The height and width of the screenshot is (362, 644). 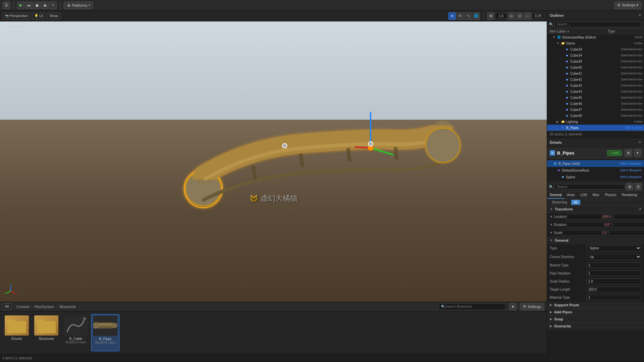 I want to click on tree-item-cube39: ◆ Cube39 StaticMeshActor, so click(x=596, y=61).